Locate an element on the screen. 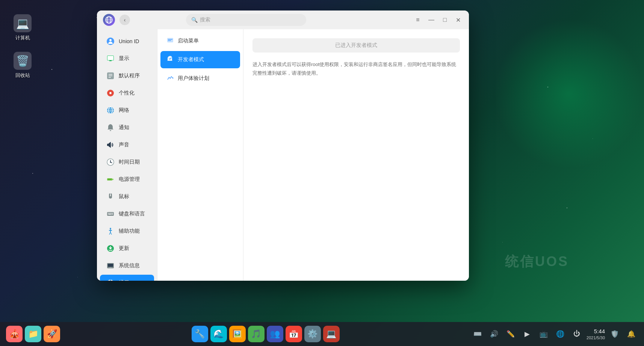 This screenshot has height=346, width=644. network-icon is located at coordinates (110, 110).